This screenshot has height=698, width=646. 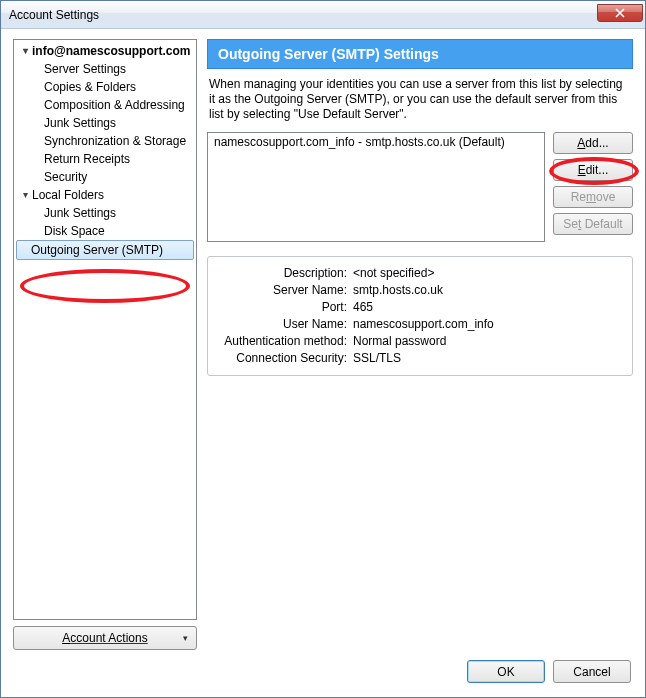 What do you see at coordinates (105, 69) in the screenshot?
I see `tree-server-settings: Server Settings` at bounding box center [105, 69].